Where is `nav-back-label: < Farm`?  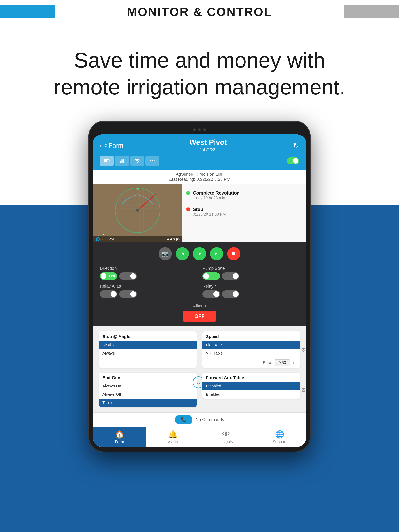 nav-back-label: < Farm is located at coordinates (113, 146).